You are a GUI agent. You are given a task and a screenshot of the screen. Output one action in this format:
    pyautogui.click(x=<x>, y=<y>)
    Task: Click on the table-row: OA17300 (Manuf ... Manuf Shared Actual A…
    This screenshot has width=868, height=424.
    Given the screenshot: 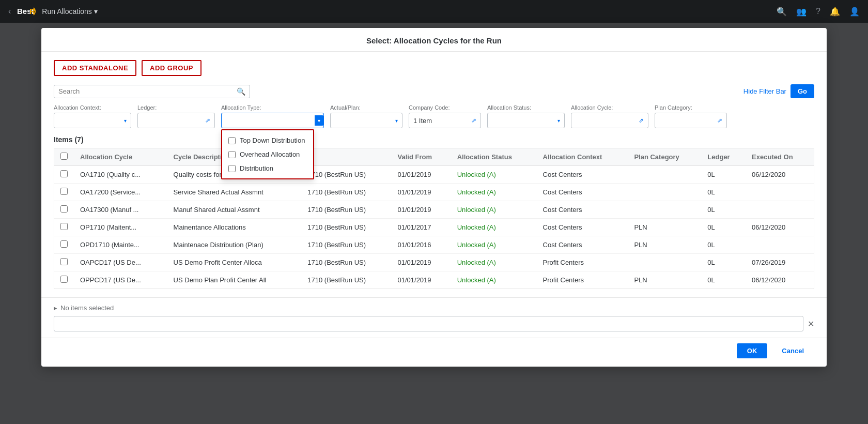 What is the action you would take?
    pyautogui.click(x=434, y=210)
    